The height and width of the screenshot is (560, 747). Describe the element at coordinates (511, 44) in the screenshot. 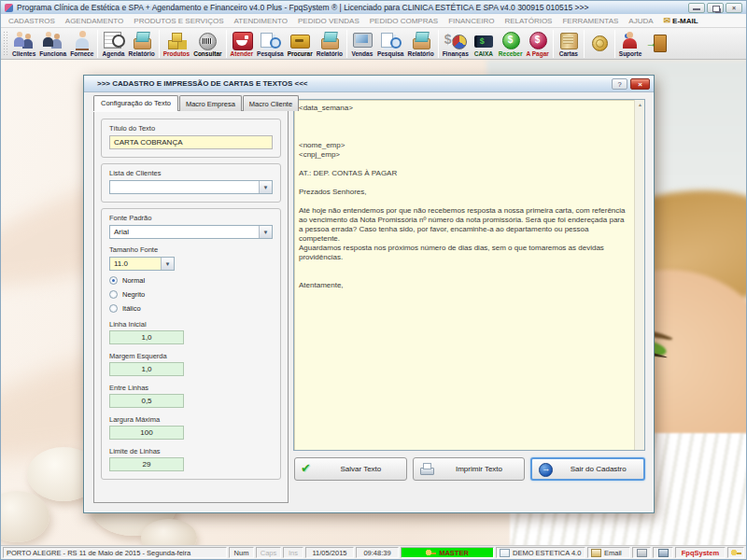

I see `toolbar-button-receber: Receber` at that location.